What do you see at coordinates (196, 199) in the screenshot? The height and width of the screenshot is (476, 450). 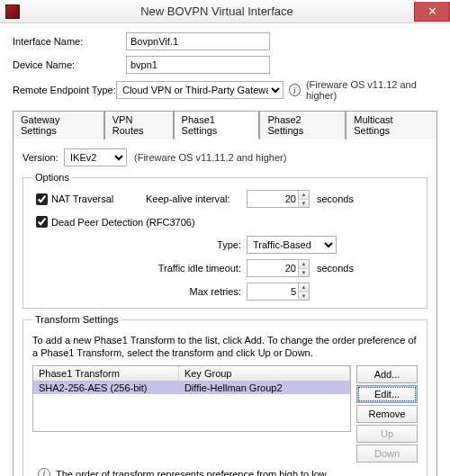 I see `keepalive-label: Keep-alive interval:` at bounding box center [196, 199].